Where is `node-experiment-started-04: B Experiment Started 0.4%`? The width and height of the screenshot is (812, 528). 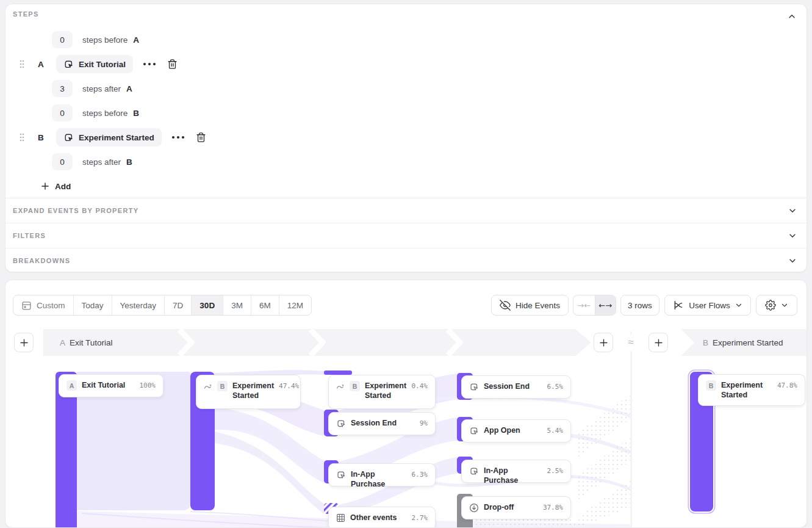 node-experiment-started-04: B Experiment Started 0.4% is located at coordinates (382, 392).